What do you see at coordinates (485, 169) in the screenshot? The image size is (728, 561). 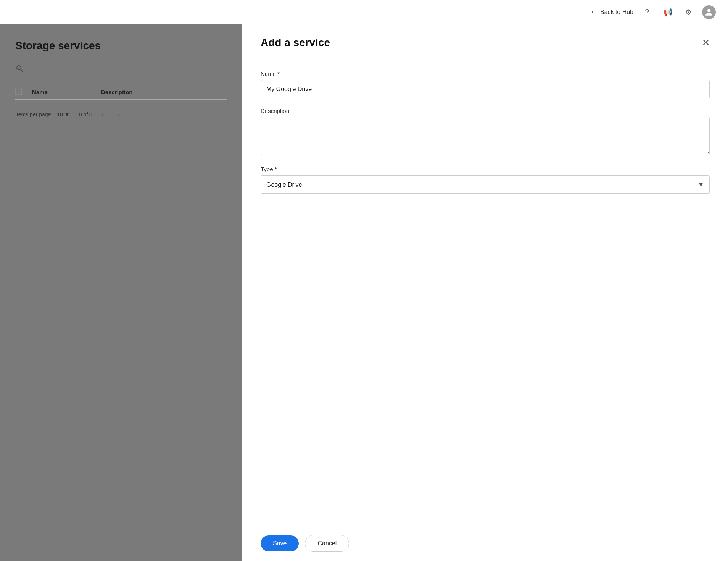 I see `type-label: Type *` at bounding box center [485, 169].